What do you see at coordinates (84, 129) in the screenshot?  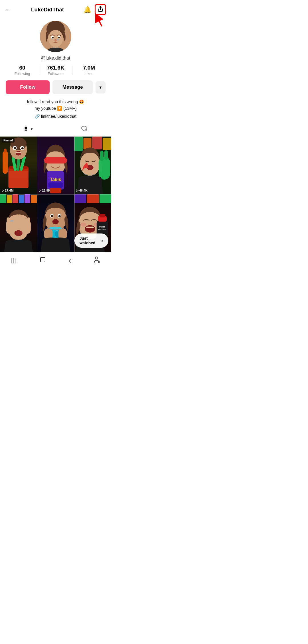 I see `liked-tab-icon` at bounding box center [84, 129].